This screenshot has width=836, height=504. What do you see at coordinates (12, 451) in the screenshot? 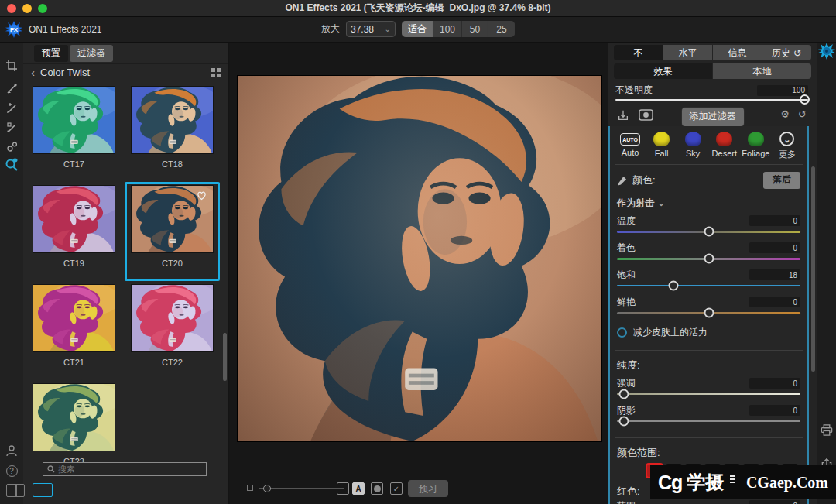
I see `account-button` at bounding box center [12, 451].